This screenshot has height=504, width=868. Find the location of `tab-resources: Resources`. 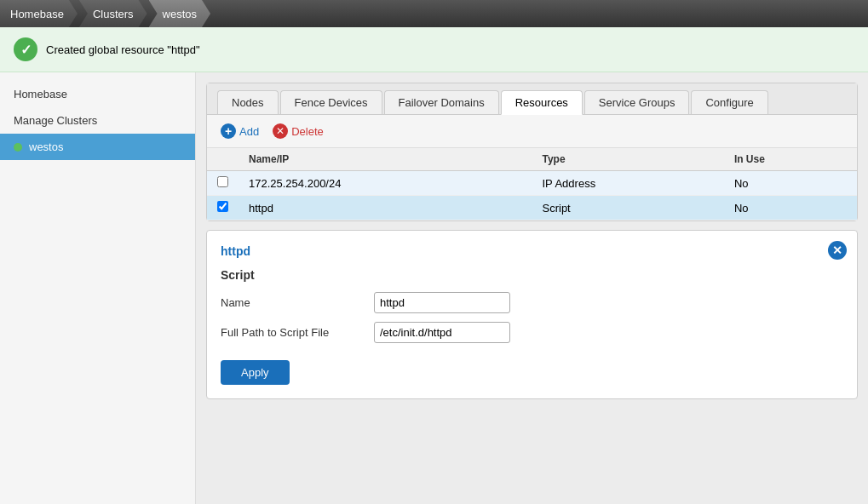

tab-resources: Resources is located at coordinates (542, 102).